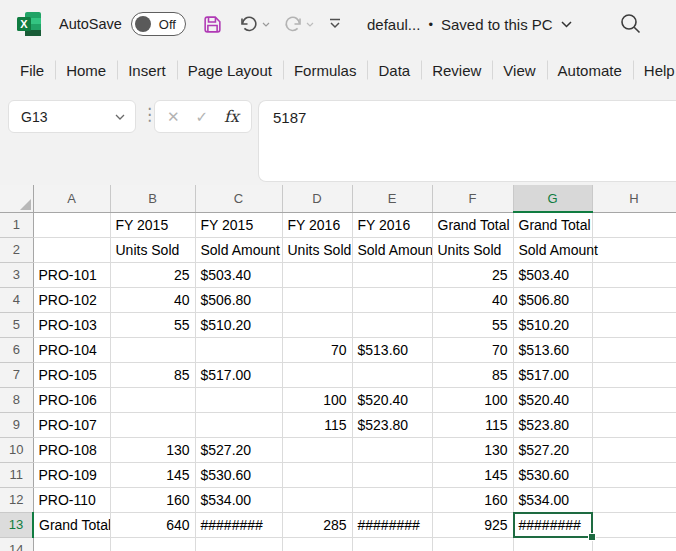 The width and height of the screenshot is (676, 551). I want to click on column-header-F: F, so click(472, 198).